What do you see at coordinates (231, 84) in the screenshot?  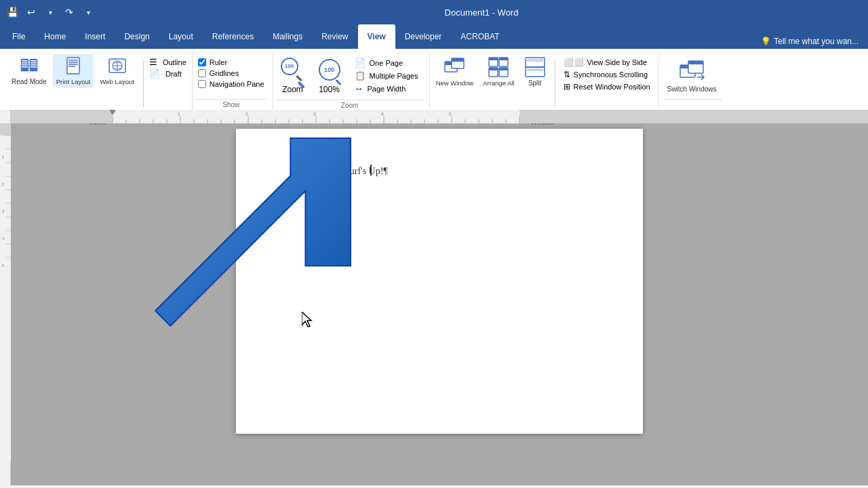 I see `nav-pane-checkbox-item: Navigation Pane` at bounding box center [231, 84].